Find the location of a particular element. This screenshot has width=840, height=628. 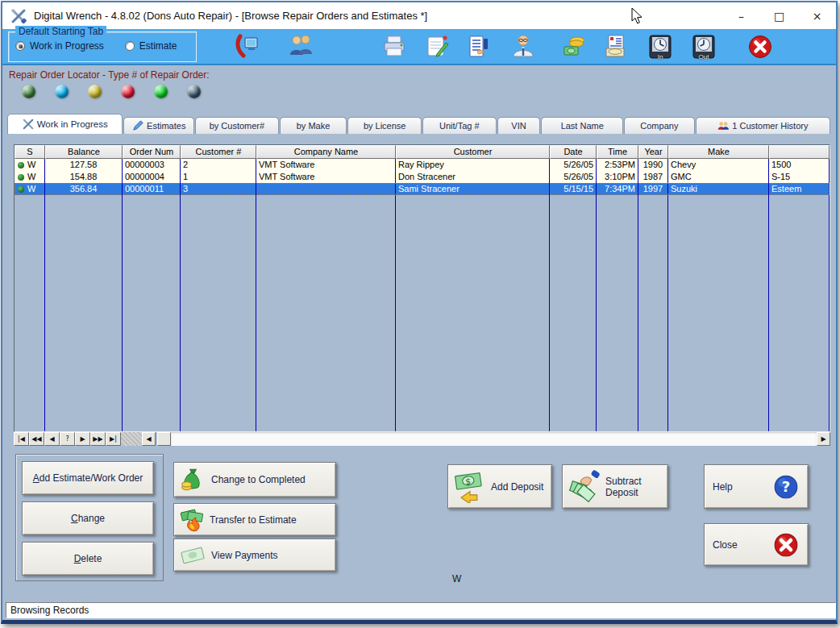

table-row: W127.58000000032VMT SoftwareRay Rippey5/… is located at coordinates (422, 164).